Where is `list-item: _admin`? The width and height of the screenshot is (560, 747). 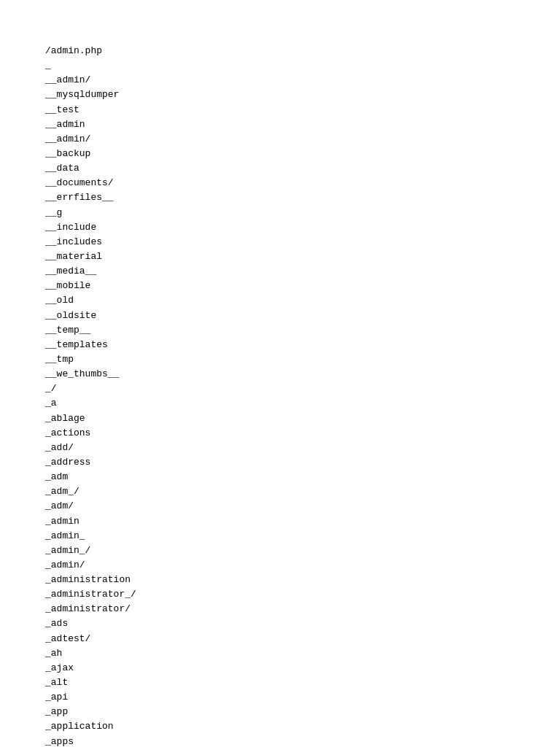
list-item: _admin is located at coordinates (303, 522).